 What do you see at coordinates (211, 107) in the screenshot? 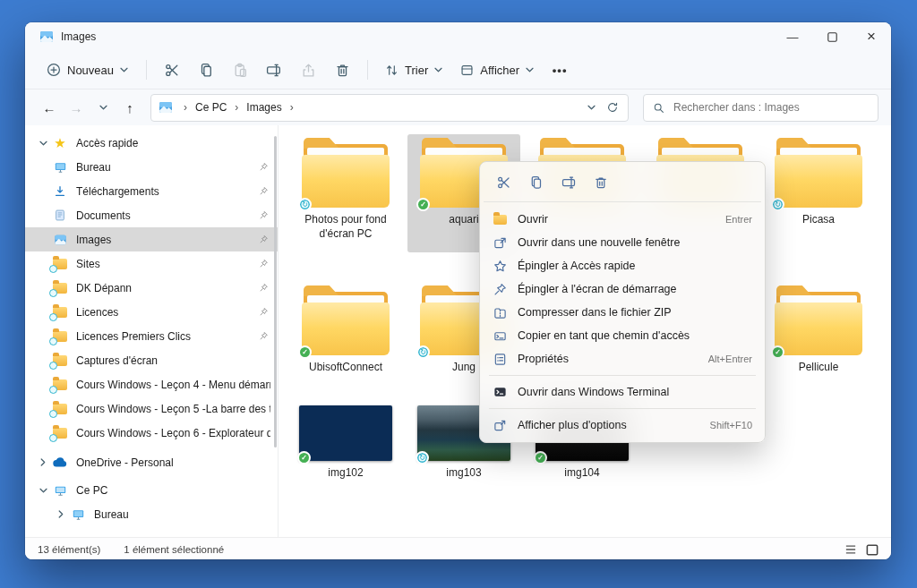
I see `breadcrumb-ce-pc: Ce PC` at bounding box center [211, 107].